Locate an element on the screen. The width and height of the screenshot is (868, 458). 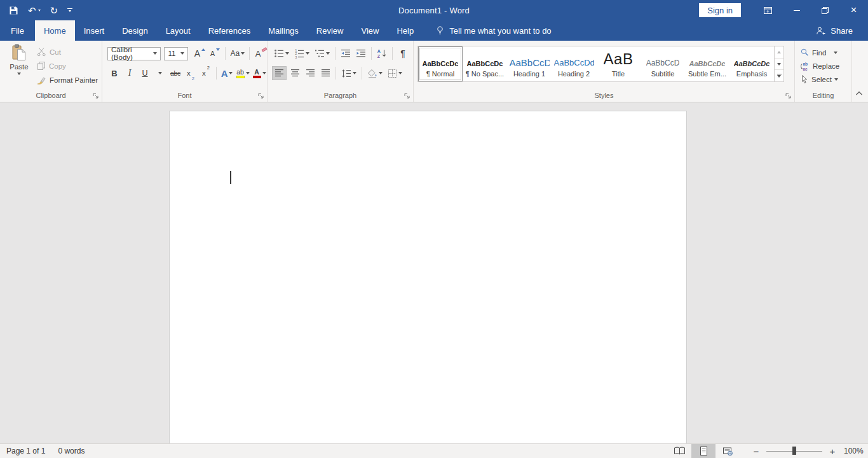
style-title: AaB Title is located at coordinates (618, 64).